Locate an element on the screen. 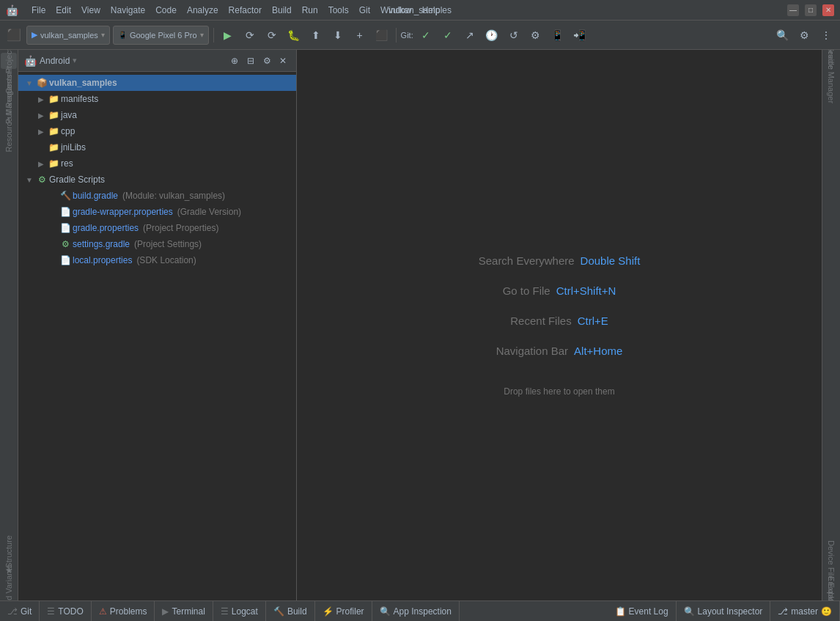 This screenshot has height=621, width=840. menu-git: Git is located at coordinates (365, 10).